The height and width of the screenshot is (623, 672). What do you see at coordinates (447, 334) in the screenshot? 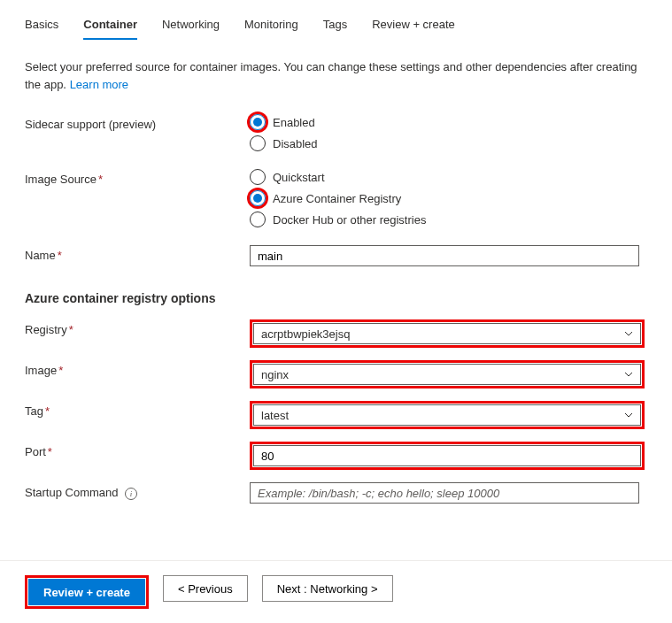
I see `registry-select: acrptbwpiek3ejsq` at bounding box center [447, 334].